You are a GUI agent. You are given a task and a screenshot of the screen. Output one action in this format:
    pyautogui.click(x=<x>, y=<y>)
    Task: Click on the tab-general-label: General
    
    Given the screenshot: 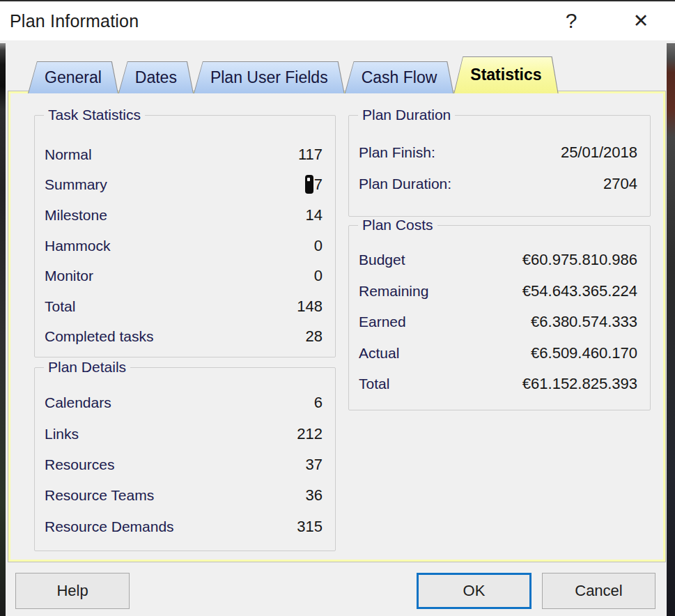 What is the action you would take?
    pyautogui.click(x=73, y=78)
    